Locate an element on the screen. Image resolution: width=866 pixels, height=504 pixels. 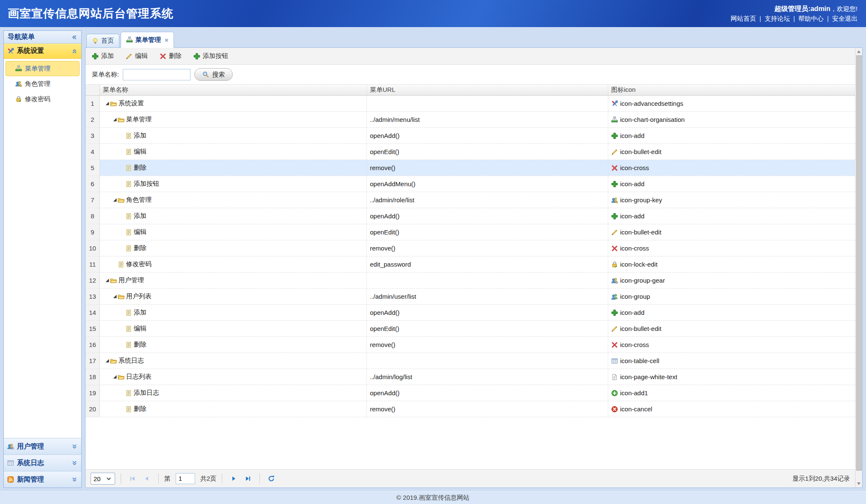
accordion-header-用户管理: 用户管理 is located at coordinates (42, 446).